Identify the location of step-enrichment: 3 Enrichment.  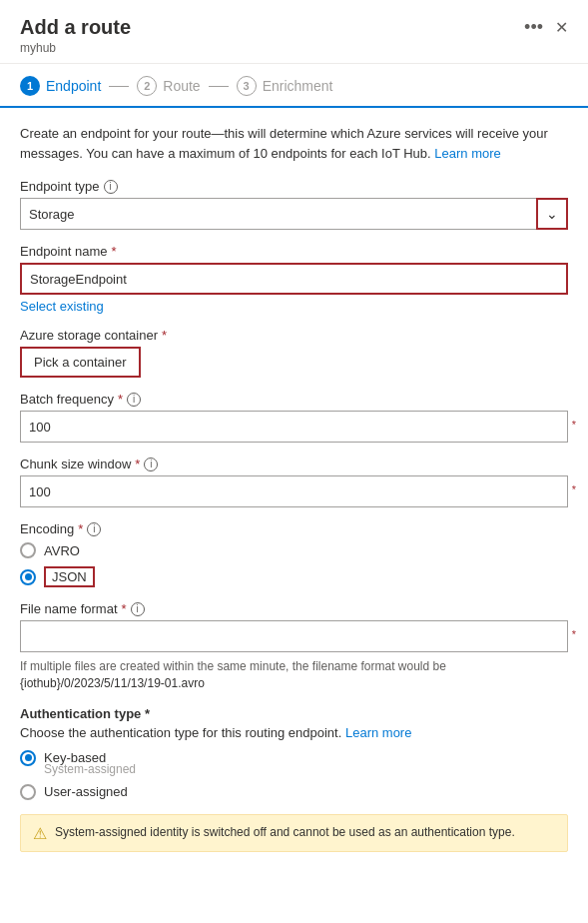
(286, 86).